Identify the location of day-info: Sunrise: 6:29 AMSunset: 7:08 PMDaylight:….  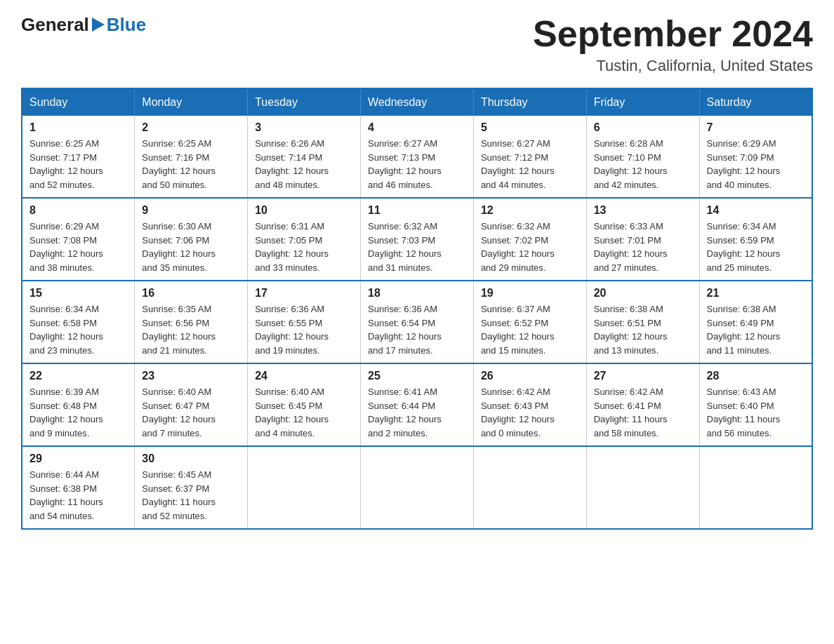
(79, 247).